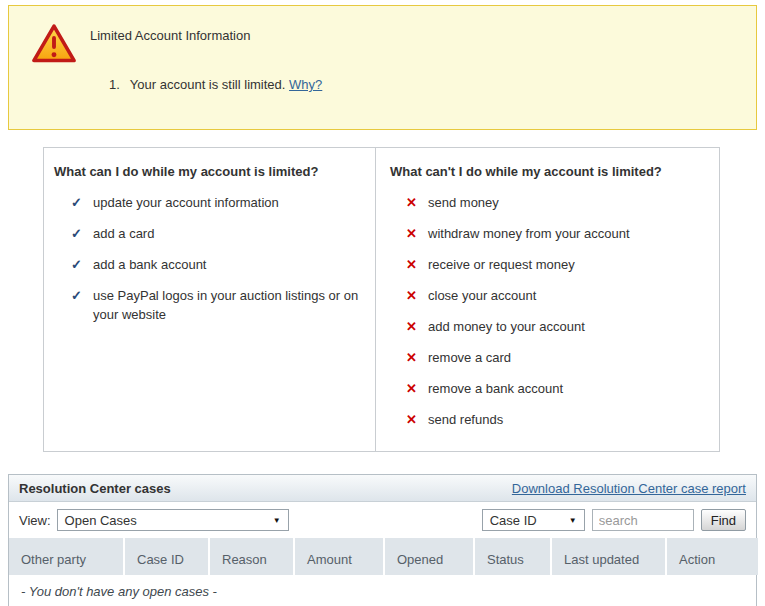 Image resolution: width=765 pixels, height=606 pixels. I want to click on list-item: ✓add a bank account, so click(210, 264).